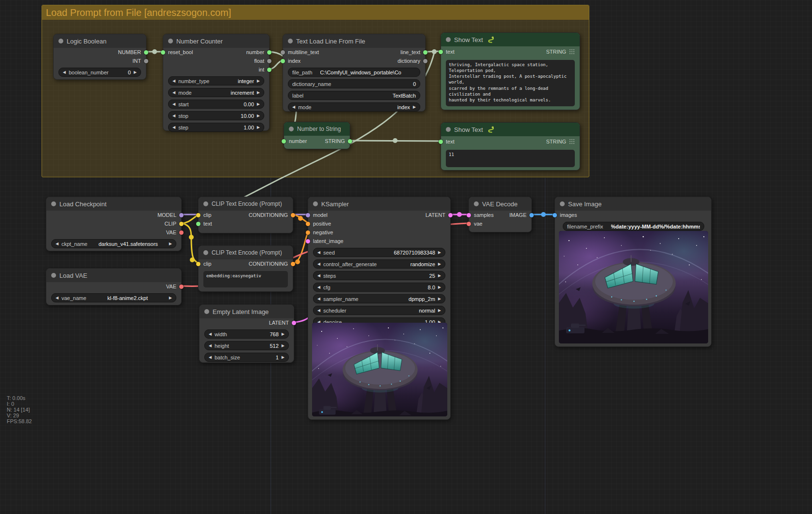  What do you see at coordinates (246, 312) in the screenshot?
I see `node-titlebar: Empty Latent Image` at bounding box center [246, 312].